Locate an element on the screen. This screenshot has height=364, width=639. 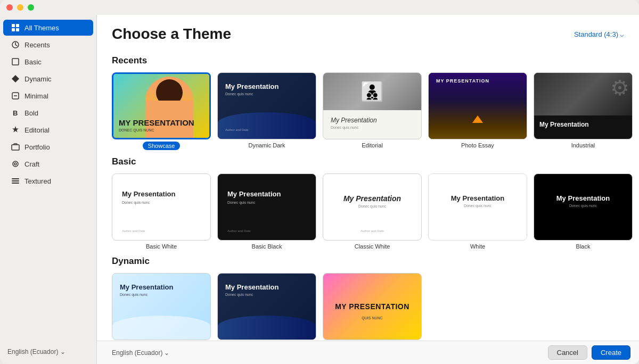
bold-icon: B is located at coordinates (15, 113).